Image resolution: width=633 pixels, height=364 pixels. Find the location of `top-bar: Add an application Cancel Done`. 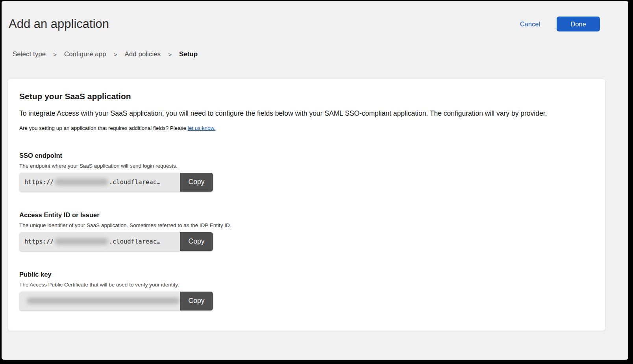

top-bar: Add an application Cancel Done is located at coordinates (315, 16).